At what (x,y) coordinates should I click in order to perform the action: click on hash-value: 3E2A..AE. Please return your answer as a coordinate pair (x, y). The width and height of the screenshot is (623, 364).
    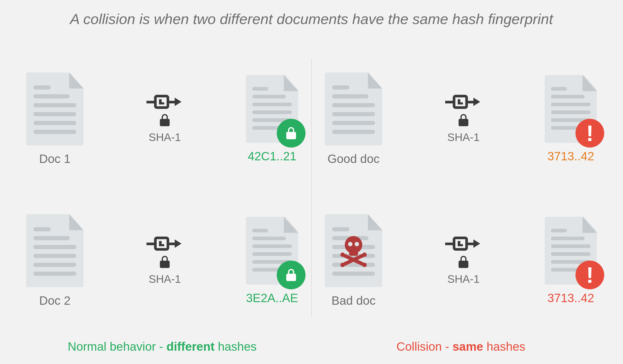
    Looking at the image, I should click on (272, 298).